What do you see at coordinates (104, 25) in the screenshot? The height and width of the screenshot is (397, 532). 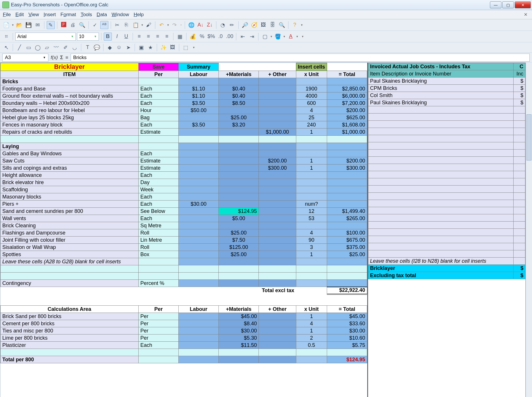 I see `autospell-icon: ᴬᴮ` at bounding box center [104, 25].